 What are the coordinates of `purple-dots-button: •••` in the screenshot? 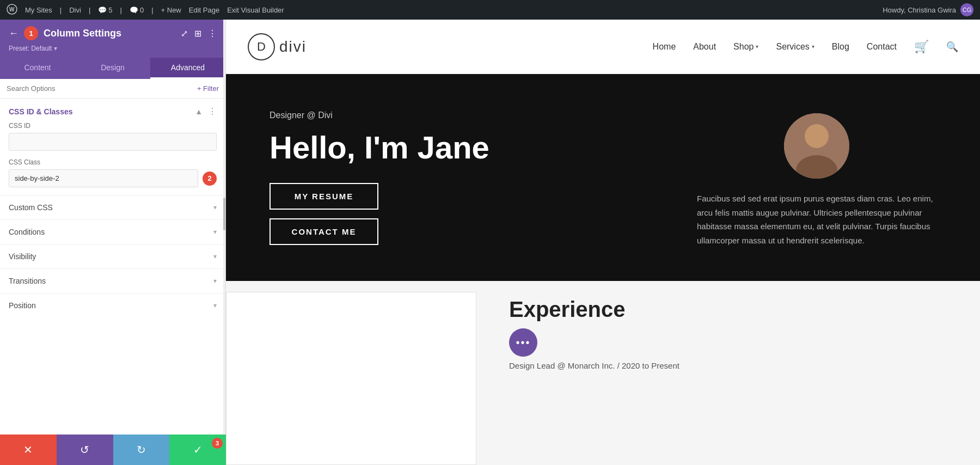 It's located at (523, 342).